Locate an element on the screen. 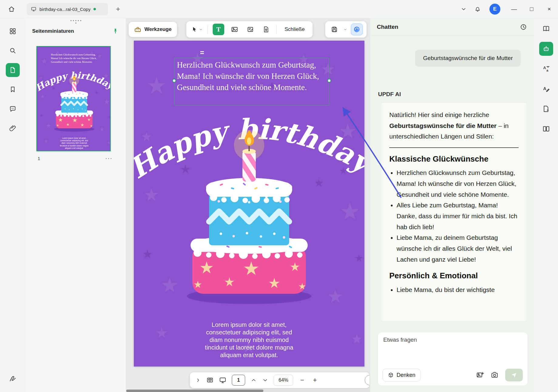 This screenshot has width=558, height=392. search-icon is located at coordinates (13, 51).